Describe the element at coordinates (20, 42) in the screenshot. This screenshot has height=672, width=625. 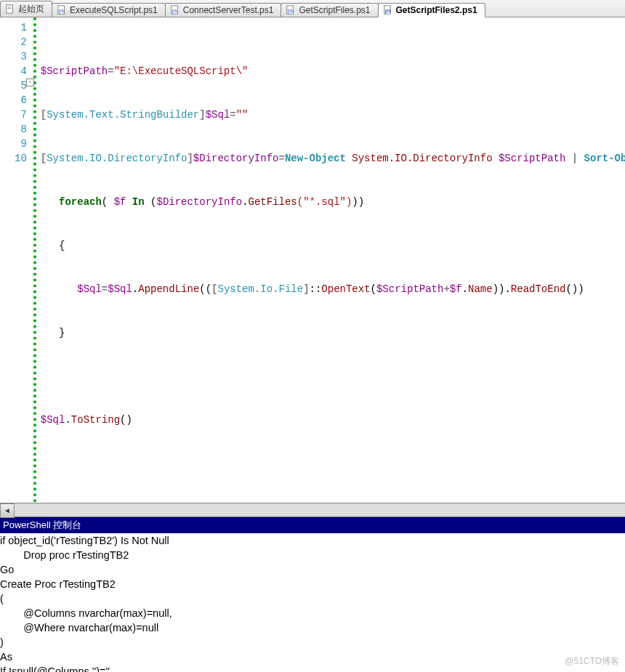
I see `line-number: 2` at that location.